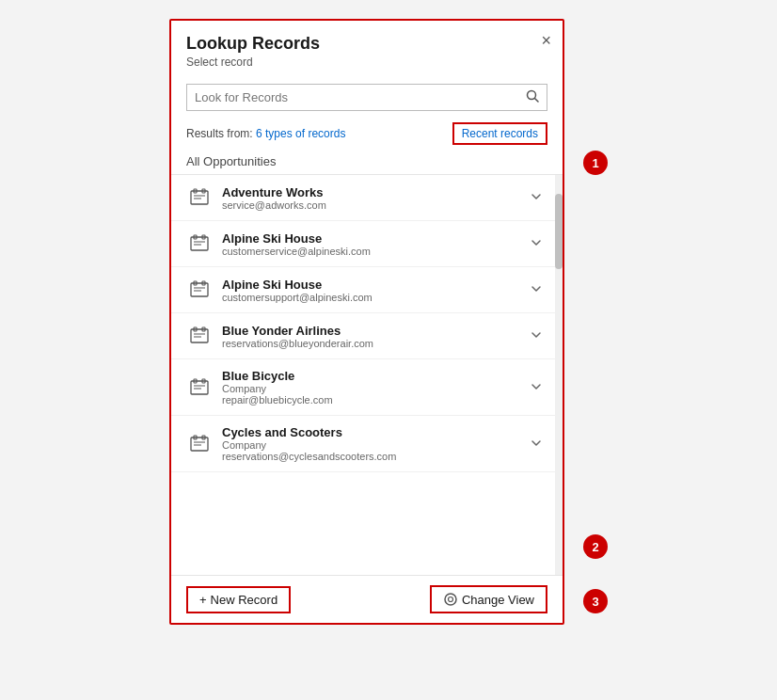  What do you see at coordinates (367, 290) in the screenshot?
I see `record-item: Alpine Ski Housecustomersupport@alpinesk…` at bounding box center [367, 290].